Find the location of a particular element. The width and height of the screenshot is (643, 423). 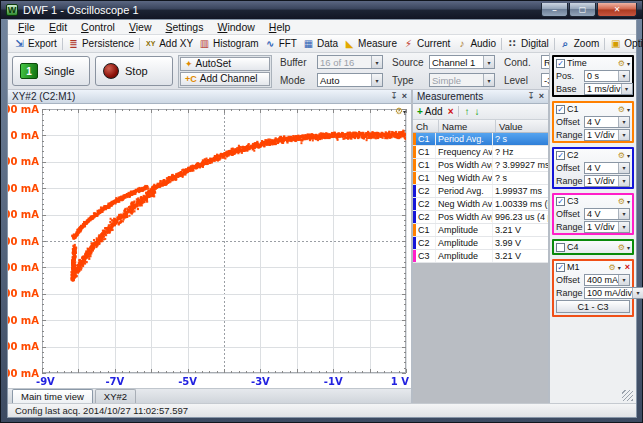

digital-icon: ∷ is located at coordinates (512, 44).